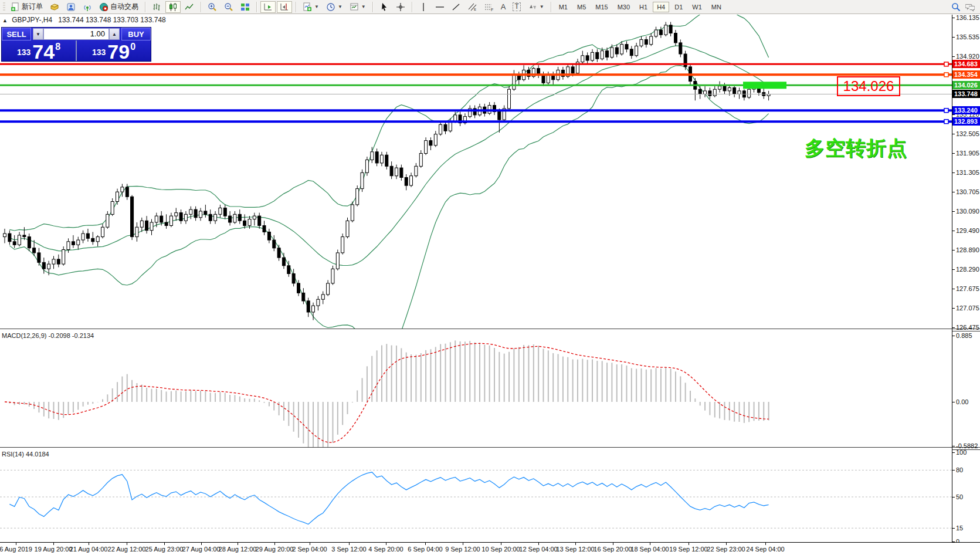 The image size is (980, 555). I want to click on tab-timeframe-h1: H1, so click(643, 7).